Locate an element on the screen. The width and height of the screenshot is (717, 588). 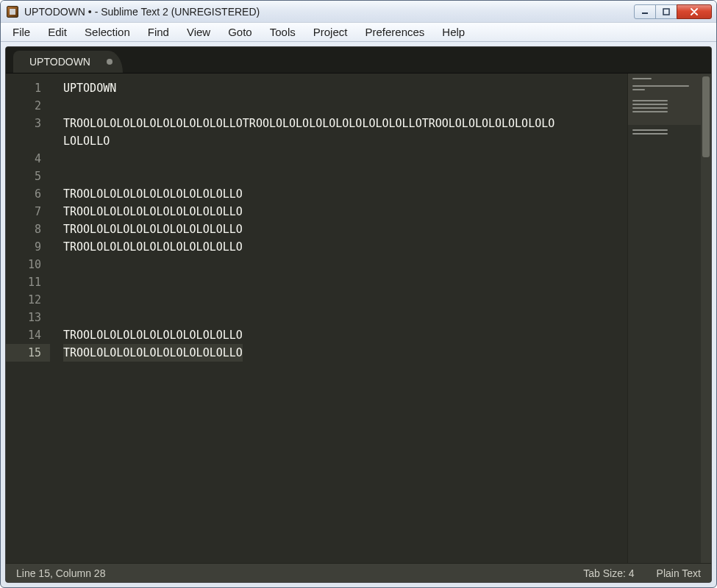
file-tab-label: UPTODOWN is located at coordinates (60, 62).